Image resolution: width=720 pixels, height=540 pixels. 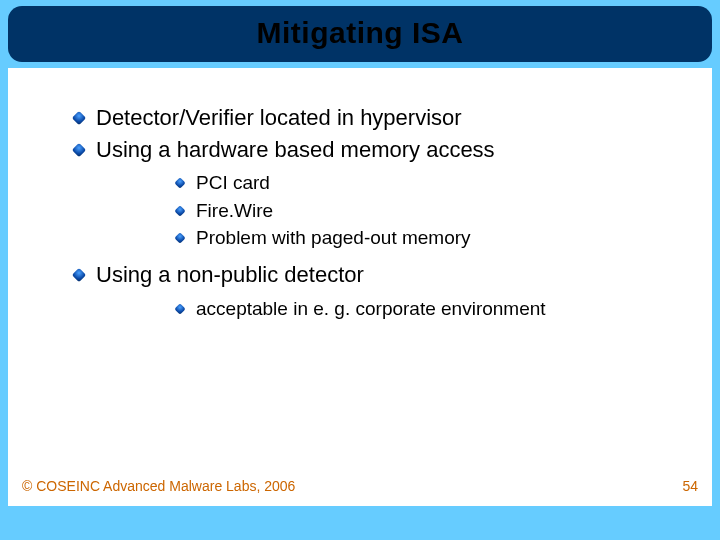 I want to click on sub-bullet-list: PCI card Fire.Wire Problem with paged-ou…, so click(x=392, y=211).